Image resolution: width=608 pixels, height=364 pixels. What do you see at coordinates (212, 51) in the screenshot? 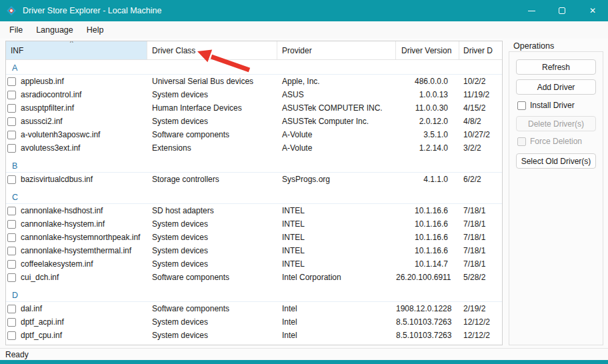
I see `column-header-driver-class: Driver Class` at bounding box center [212, 51].